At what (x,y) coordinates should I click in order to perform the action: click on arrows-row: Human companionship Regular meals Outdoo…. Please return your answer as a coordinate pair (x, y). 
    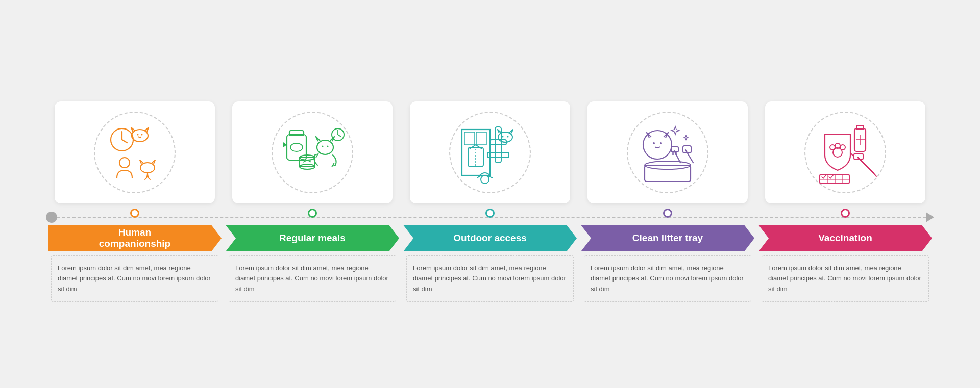
    Looking at the image, I should click on (490, 238).